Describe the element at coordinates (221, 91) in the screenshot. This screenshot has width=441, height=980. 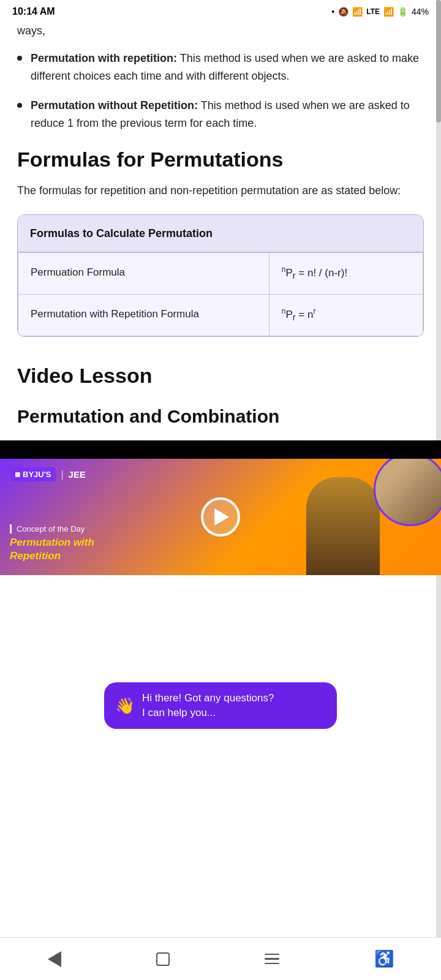
I see `bullet-list: Permutation with repetition: This method…` at that location.